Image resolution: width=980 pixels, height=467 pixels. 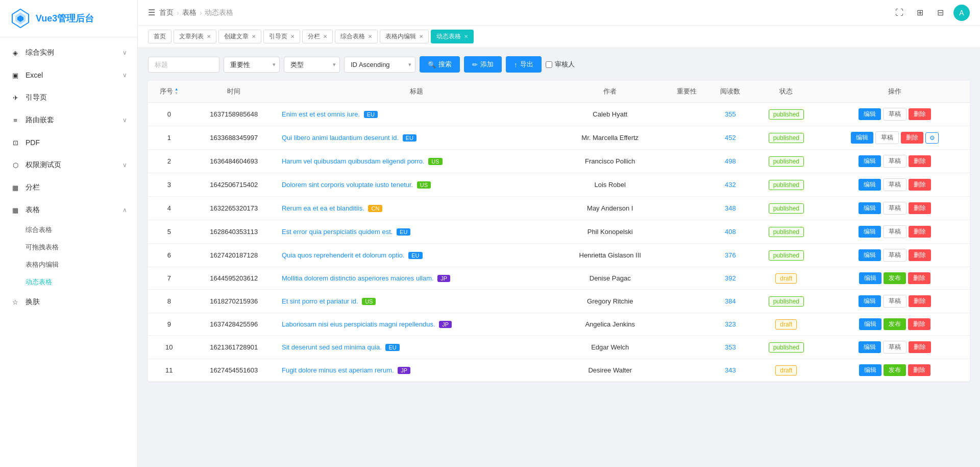 I want to click on title-link: Sit deserunt sed sed minima quia., so click(x=332, y=347).